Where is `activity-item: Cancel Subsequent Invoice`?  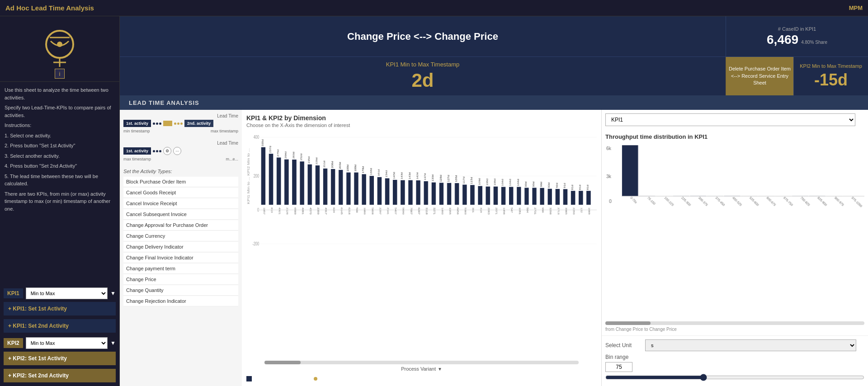 activity-item: Cancel Subsequent Invoice is located at coordinates (181, 214).